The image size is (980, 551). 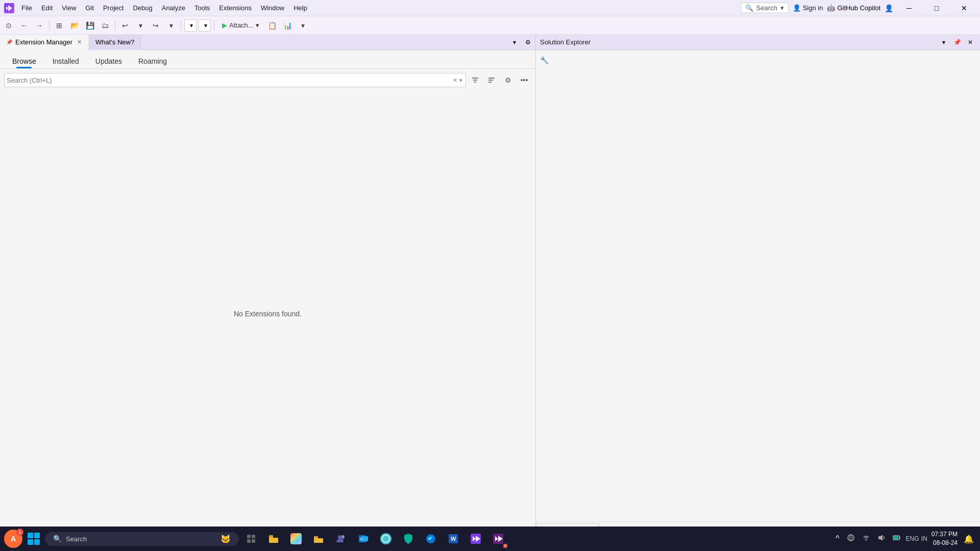 I want to click on menu-extensions: Extensions, so click(x=235, y=8).